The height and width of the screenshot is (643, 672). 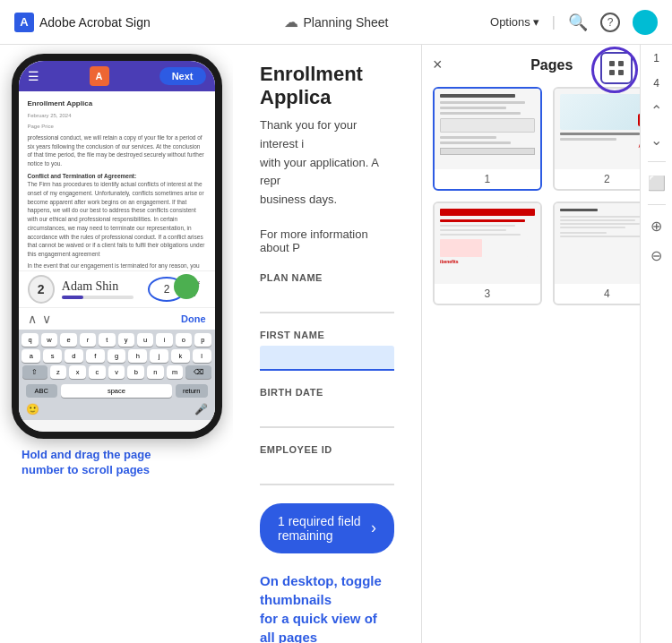 I want to click on key-delete: ⌫, so click(x=198, y=373).